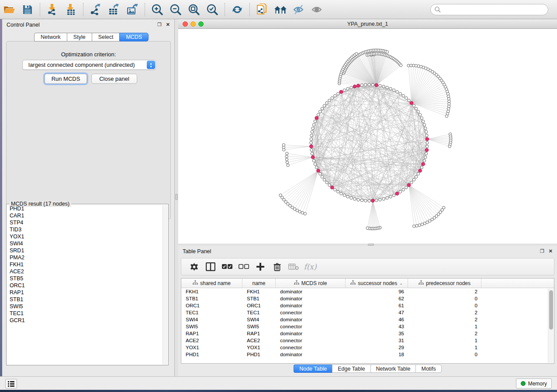 Image resolution: width=557 pixels, height=392 pixels. I want to click on delete-row-icon, so click(277, 267).